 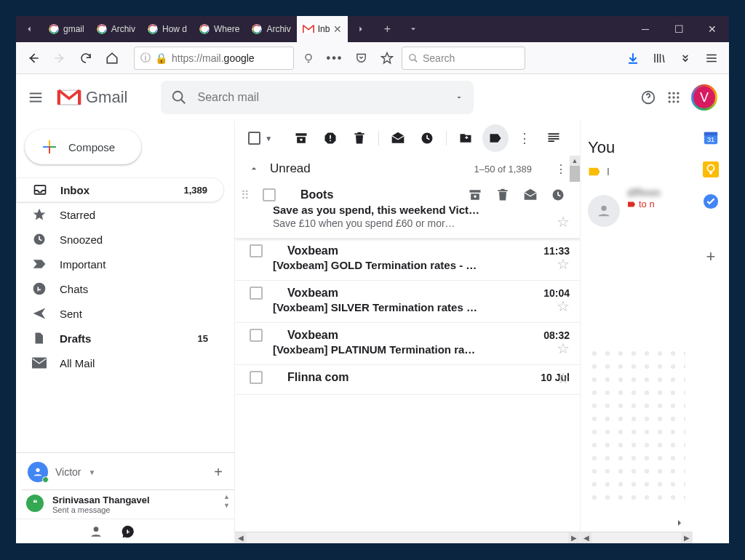 What do you see at coordinates (96, 532) in the screenshot?
I see `hangouts-contacts-tab` at bounding box center [96, 532].